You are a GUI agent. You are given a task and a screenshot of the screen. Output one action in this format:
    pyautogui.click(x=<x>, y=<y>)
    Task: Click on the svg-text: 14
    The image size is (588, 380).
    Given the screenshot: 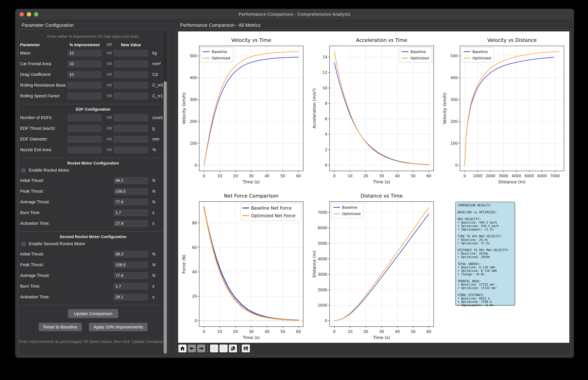 What is the action you would take?
    pyautogui.click(x=325, y=57)
    